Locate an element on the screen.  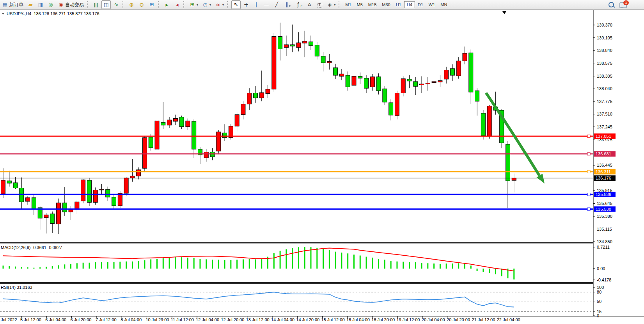
zoom-out-button is located at coordinates (142, 5).